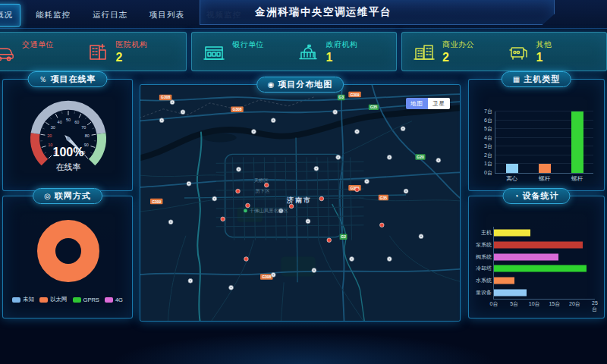 The image size is (607, 364). Describe the element at coordinates (53, 15) in the screenshot. I see `tab-energy-monitor: 能耗监控` at that location.